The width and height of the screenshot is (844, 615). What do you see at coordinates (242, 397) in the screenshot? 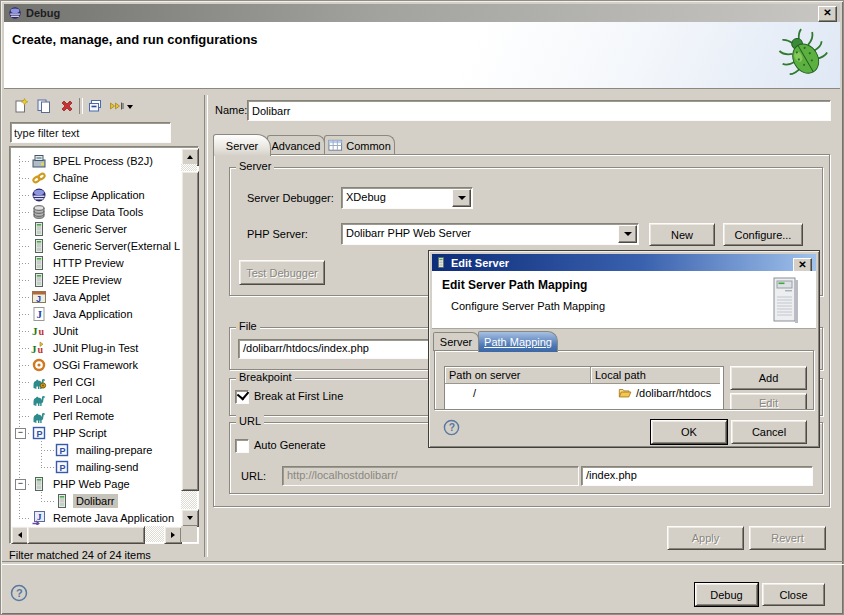
I see `break-first-line-checkbox` at bounding box center [242, 397].